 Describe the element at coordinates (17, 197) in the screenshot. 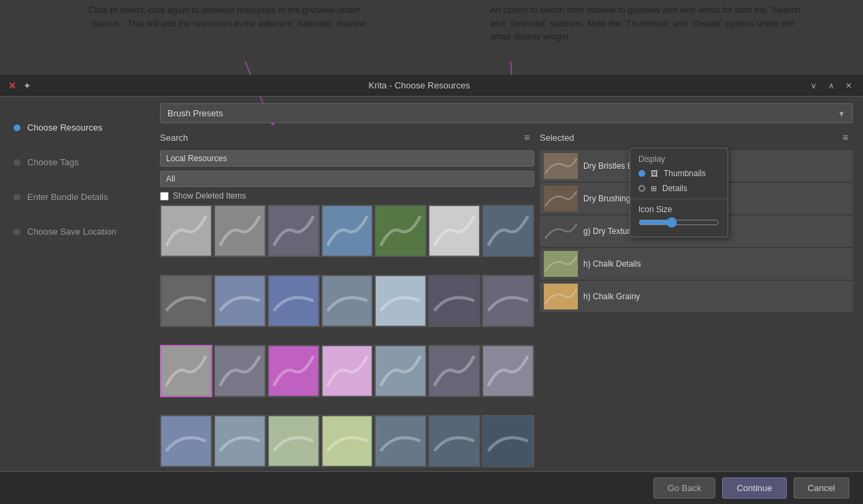

I see `sidebar-dot-enter-bundle-details` at that location.